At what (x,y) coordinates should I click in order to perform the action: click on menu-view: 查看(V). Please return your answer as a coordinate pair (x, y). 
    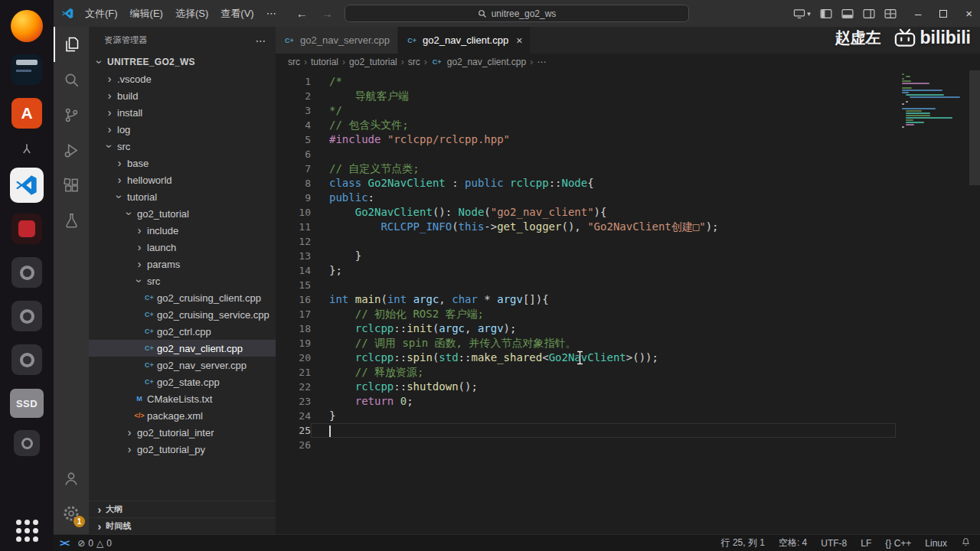
    Looking at the image, I should click on (237, 14).